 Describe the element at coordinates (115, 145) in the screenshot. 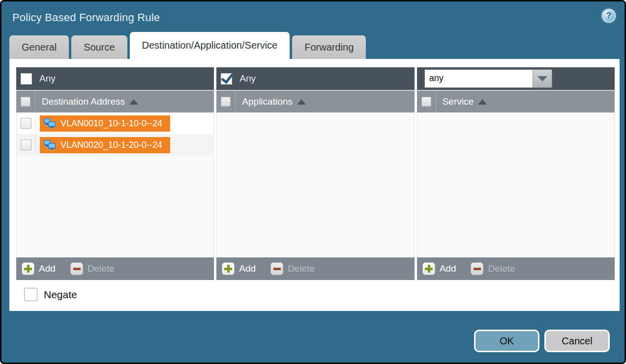

I see `table-row: VLAN0020_10-1-20-0--24` at that location.